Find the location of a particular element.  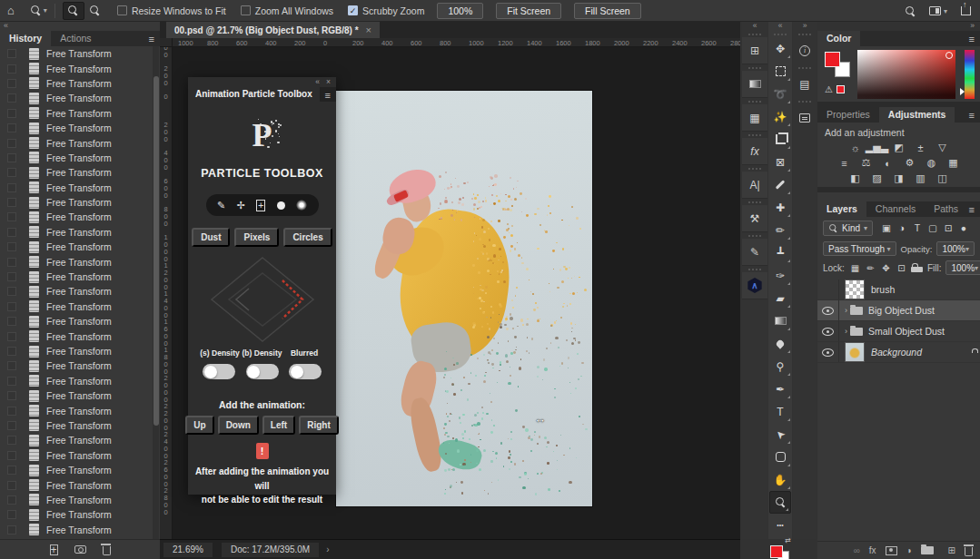

pen-tool: ✒ is located at coordinates (780, 388).